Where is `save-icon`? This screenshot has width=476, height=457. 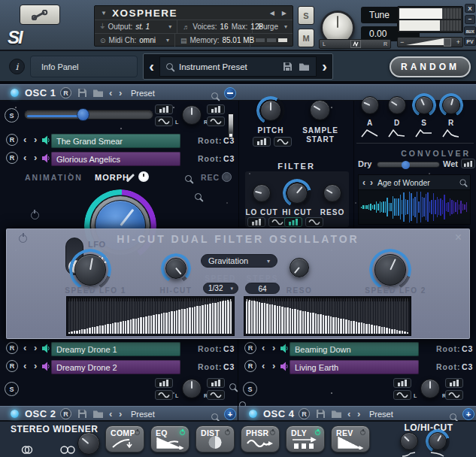 save-icon is located at coordinates (287, 66).